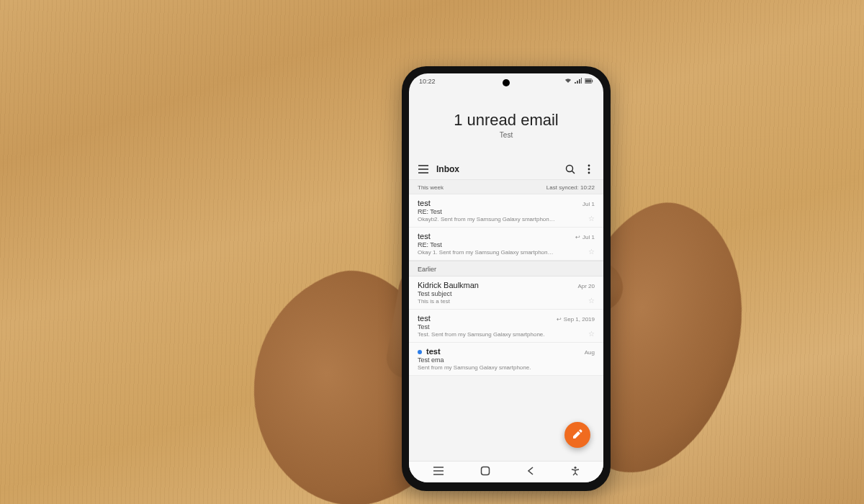  Describe the element at coordinates (579, 81) in the screenshot. I see `status-icons` at that location.